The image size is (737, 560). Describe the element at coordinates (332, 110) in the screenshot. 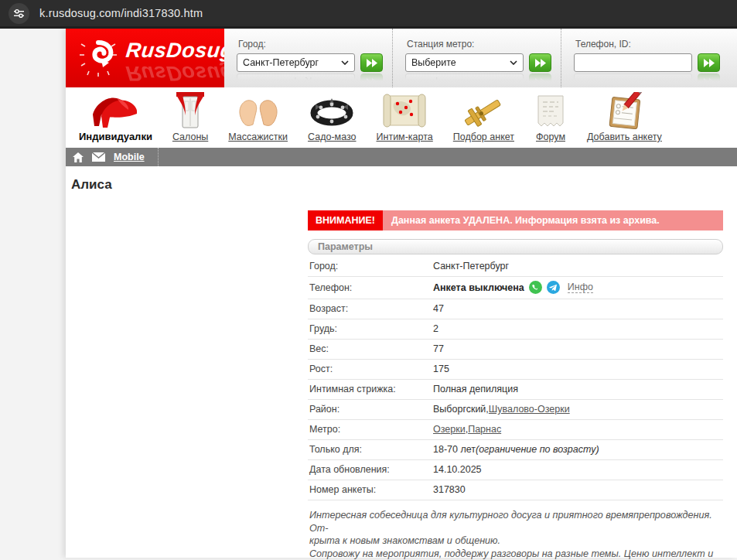

I see `collar-icon` at that location.